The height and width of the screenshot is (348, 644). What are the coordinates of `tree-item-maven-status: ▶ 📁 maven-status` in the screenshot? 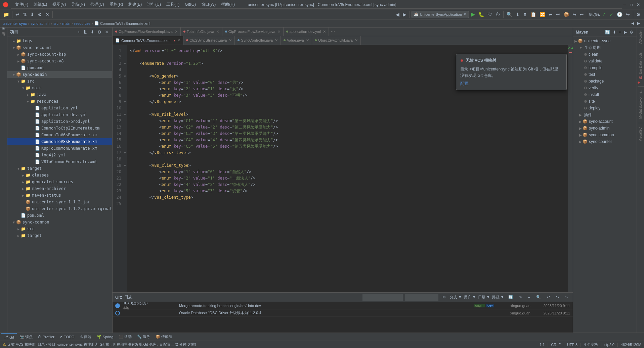 It's located at (60, 195).